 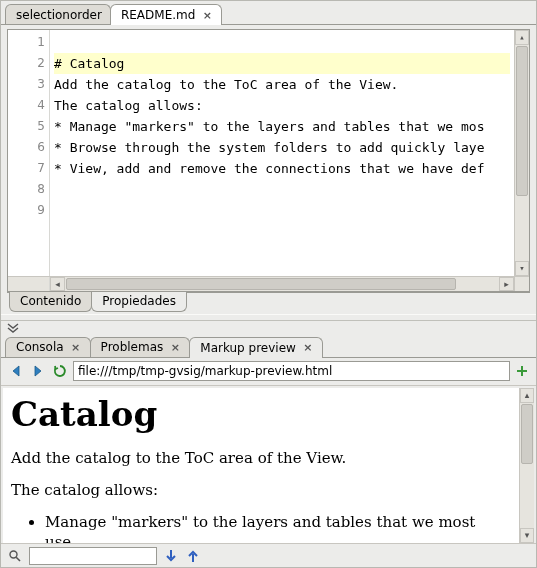 I want to click on scroll-left-icon: ◂, so click(x=58, y=284).